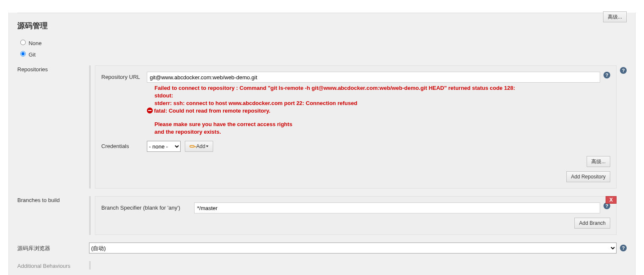 The image size is (644, 275). What do you see at coordinates (588, 177) in the screenshot?
I see `add-repository-button: Add Repository` at bounding box center [588, 177].